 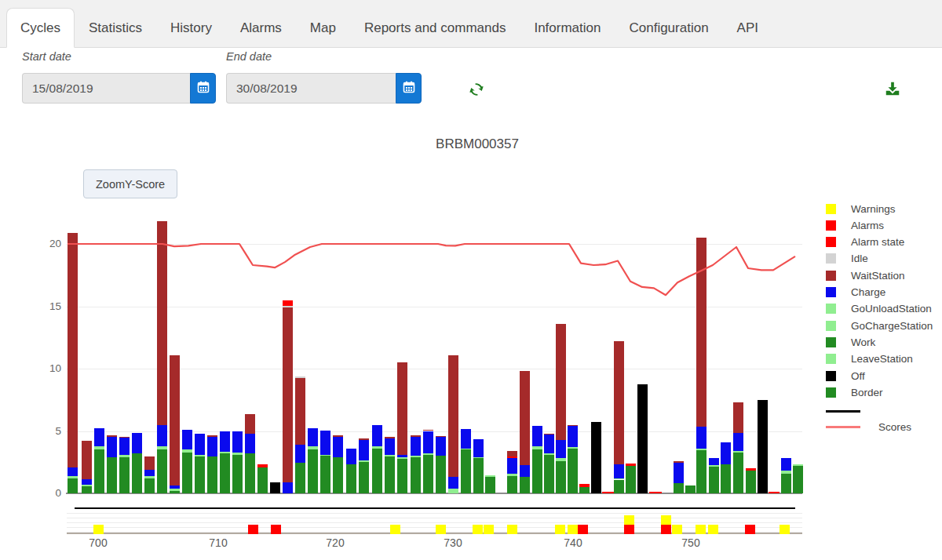 What do you see at coordinates (119, 88) in the screenshot?
I see `start-date-group` at bounding box center [119, 88].